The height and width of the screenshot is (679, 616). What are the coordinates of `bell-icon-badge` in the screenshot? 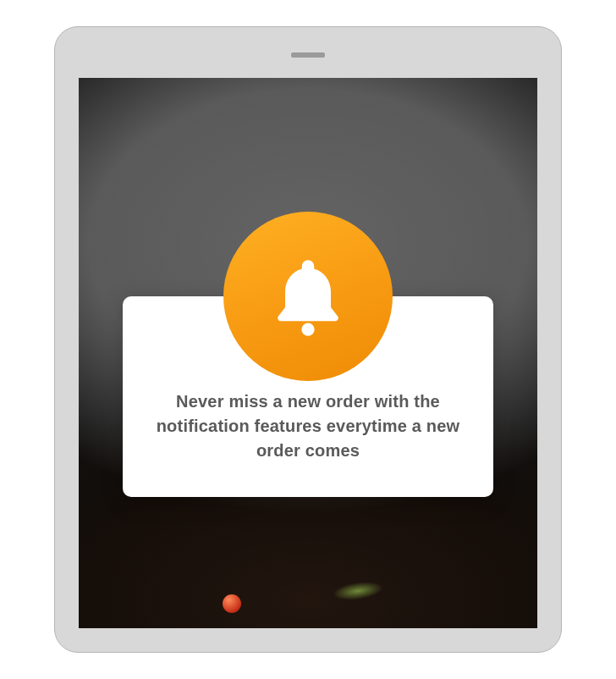 It's located at (308, 296).